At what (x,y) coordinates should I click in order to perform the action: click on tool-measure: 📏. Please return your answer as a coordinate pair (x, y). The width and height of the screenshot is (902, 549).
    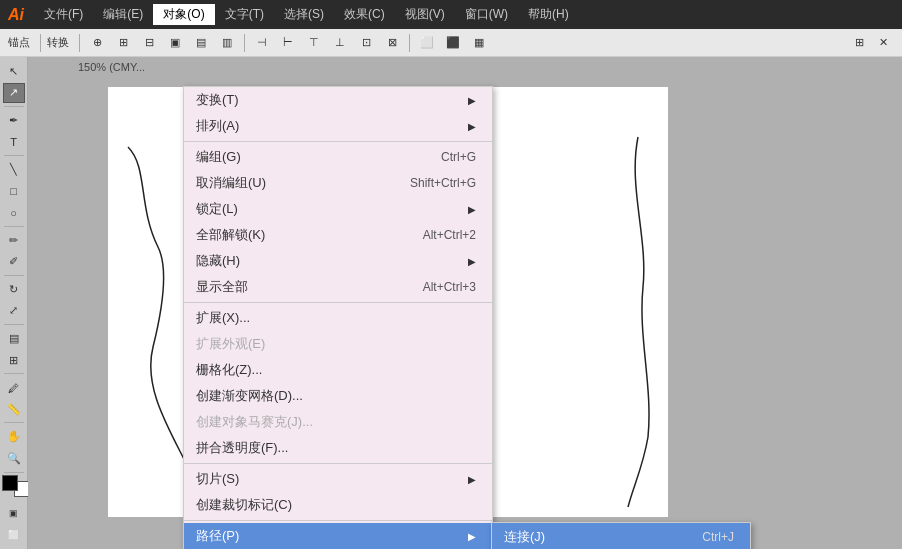
    Looking at the image, I should click on (14, 410).